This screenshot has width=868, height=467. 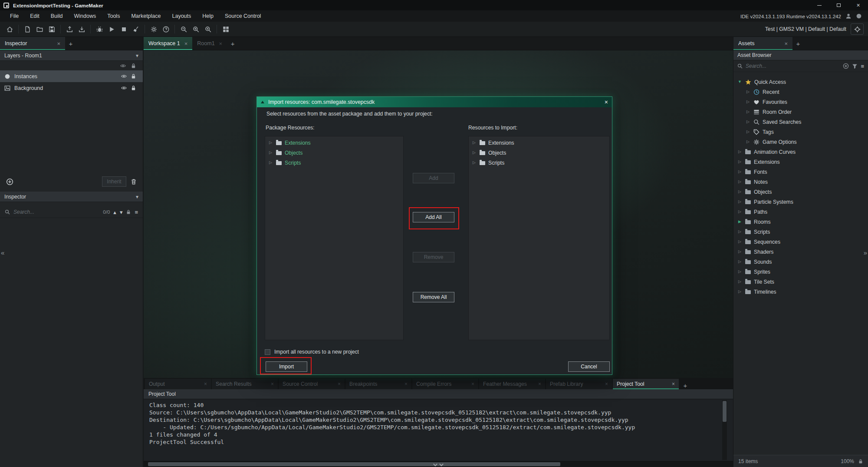 What do you see at coordinates (819, 5) in the screenshot?
I see `minimize-button` at bounding box center [819, 5].